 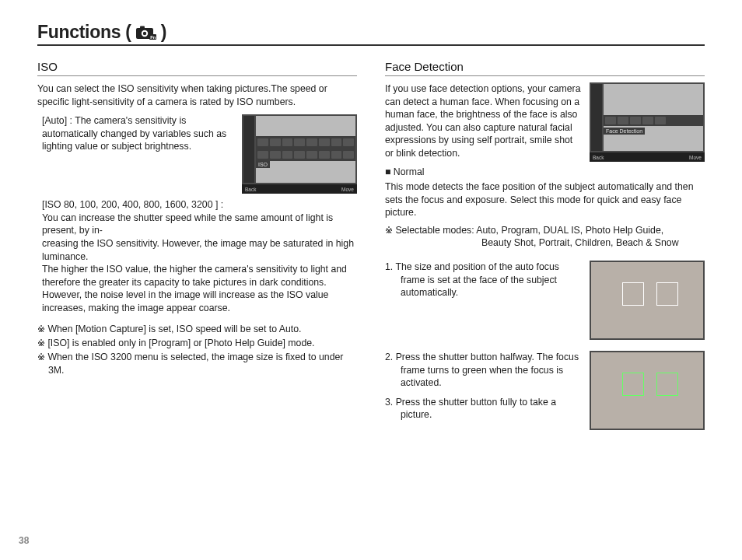 What do you see at coordinates (198, 95) in the screenshot?
I see `iso-intro: You can select the ISO sensitivity when …` at bounding box center [198, 95].